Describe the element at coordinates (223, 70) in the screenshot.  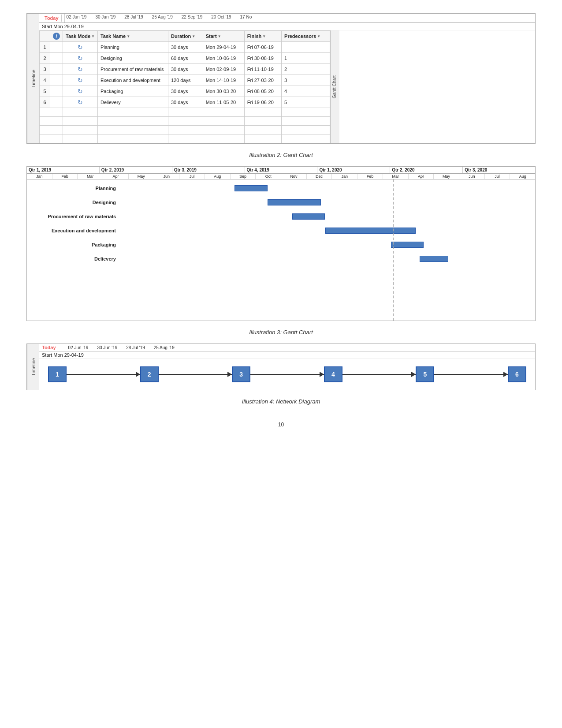
I see `start-cell: Mon 02-09-19` at that location.